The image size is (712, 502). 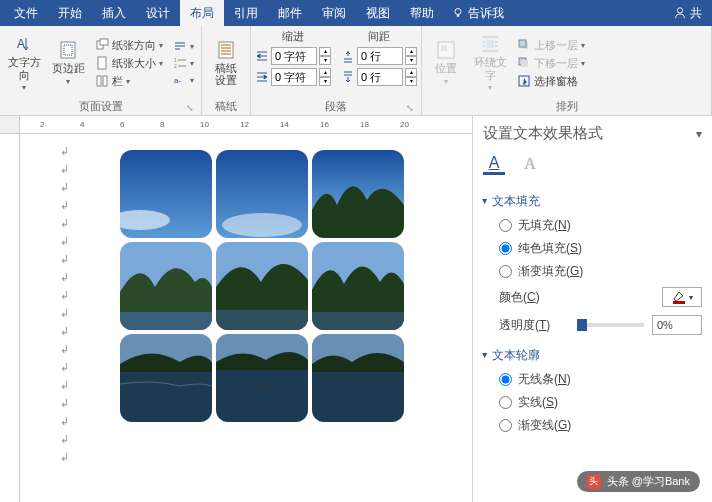 I want to click on page-setup-group-label: 页面设置, so click(x=101, y=106).